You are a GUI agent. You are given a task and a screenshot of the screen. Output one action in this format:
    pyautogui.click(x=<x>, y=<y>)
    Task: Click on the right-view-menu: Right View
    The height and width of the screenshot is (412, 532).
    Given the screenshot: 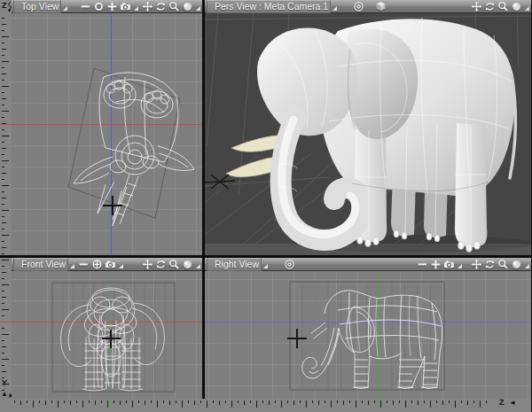 What is the action you would take?
    pyautogui.click(x=234, y=264)
    